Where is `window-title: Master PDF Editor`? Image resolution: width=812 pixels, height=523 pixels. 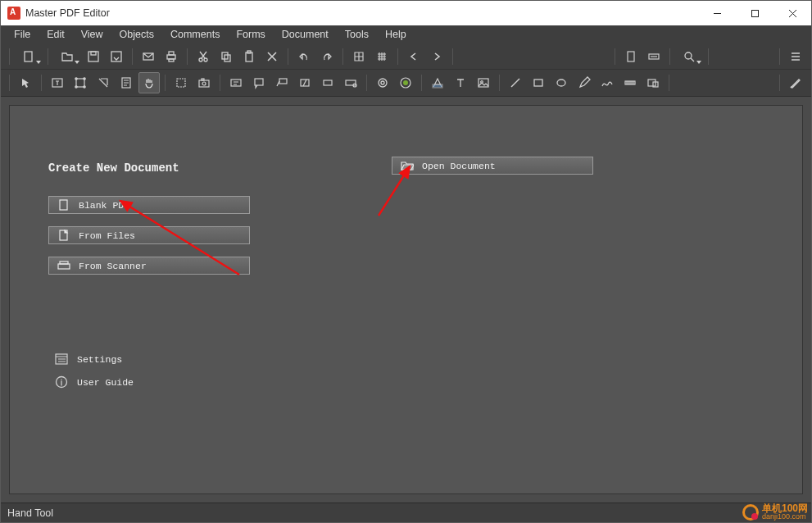
window-title: Master PDF Editor is located at coordinates (67, 13).